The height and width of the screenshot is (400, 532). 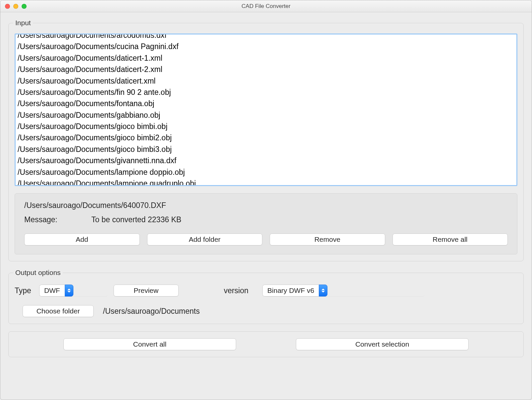 What do you see at coordinates (16, 6) in the screenshot?
I see `minimize-icon` at bounding box center [16, 6].